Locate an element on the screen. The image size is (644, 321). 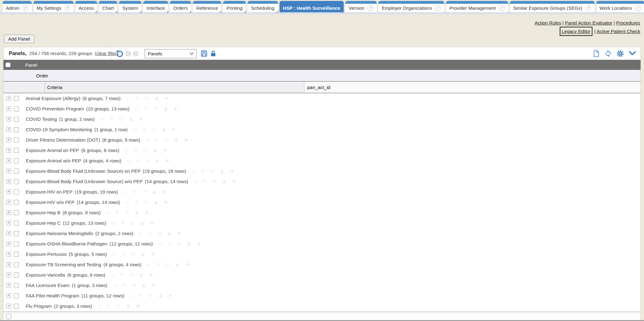
table-row: + FAA Licensure Exam (1 group, 3 rows) ∞… is located at coordinates (322, 285).